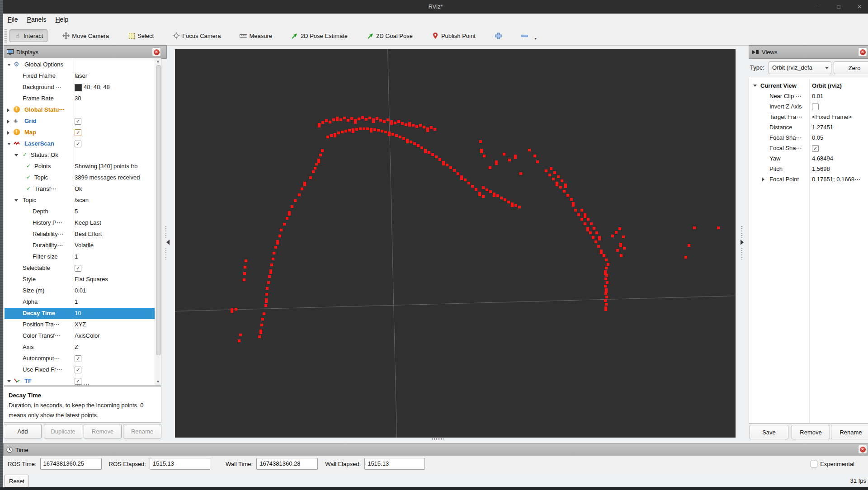  Describe the element at coordinates (840, 127) in the screenshot. I see `row-value: 1.27451` at that location.